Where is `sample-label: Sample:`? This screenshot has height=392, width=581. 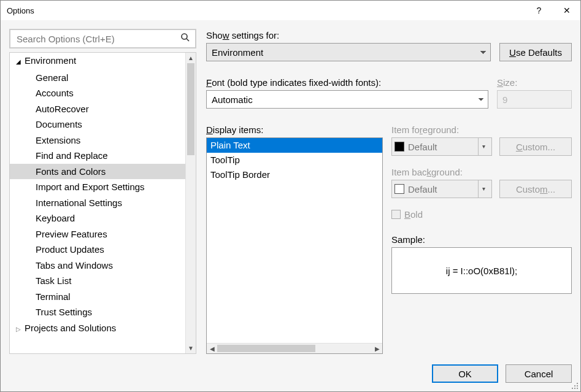 sample-label: Sample: is located at coordinates (482, 239).